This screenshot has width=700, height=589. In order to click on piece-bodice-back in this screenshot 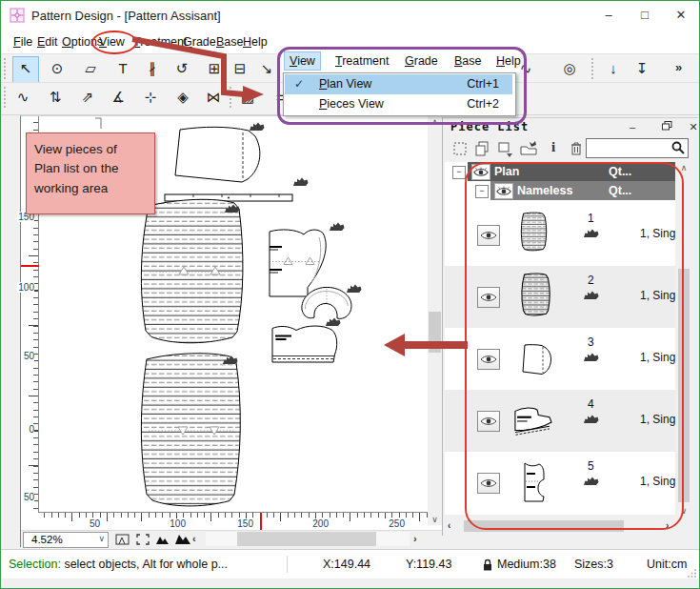, I will do `click(297, 263)`.